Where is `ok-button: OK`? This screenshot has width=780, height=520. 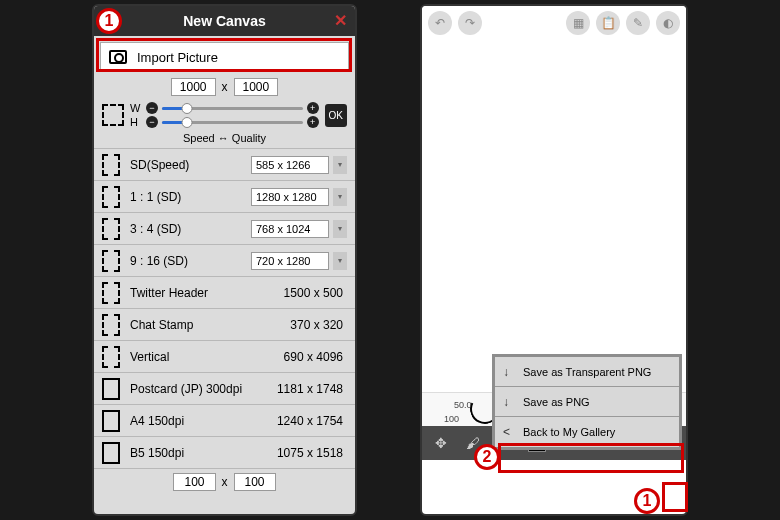 ok-button: OK is located at coordinates (336, 116).